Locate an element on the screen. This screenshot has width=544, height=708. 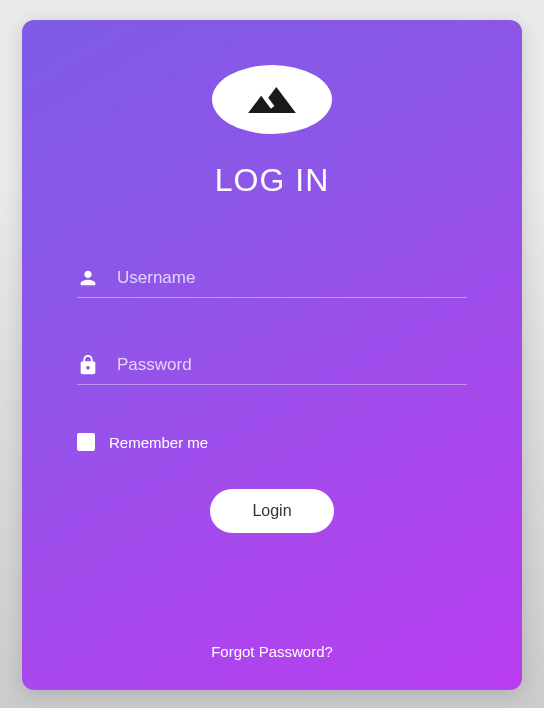
remember-checkbox is located at coordinates (86, 442).